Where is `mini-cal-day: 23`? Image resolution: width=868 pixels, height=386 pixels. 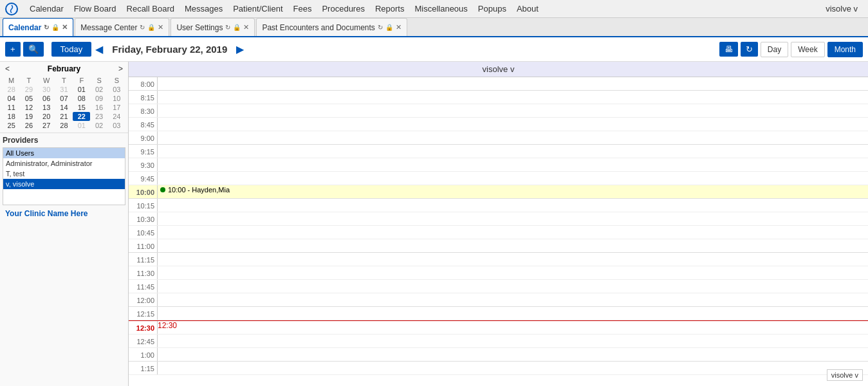 mini-cal-day: 23 is located at coordinates (99, 116).